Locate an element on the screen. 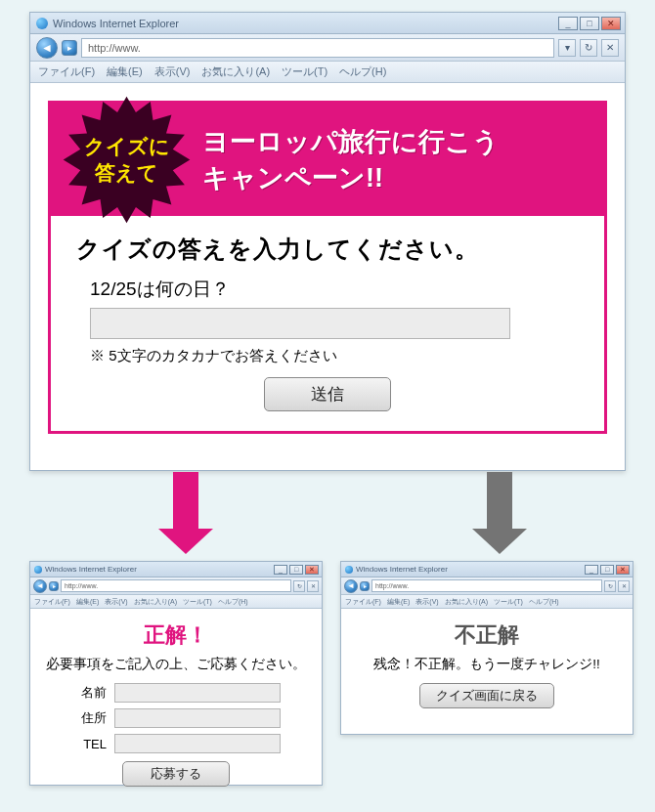  campaign-title: ヨーロッパ旅行に行こう キャンペーン!! is located at coordinates (351, 160).